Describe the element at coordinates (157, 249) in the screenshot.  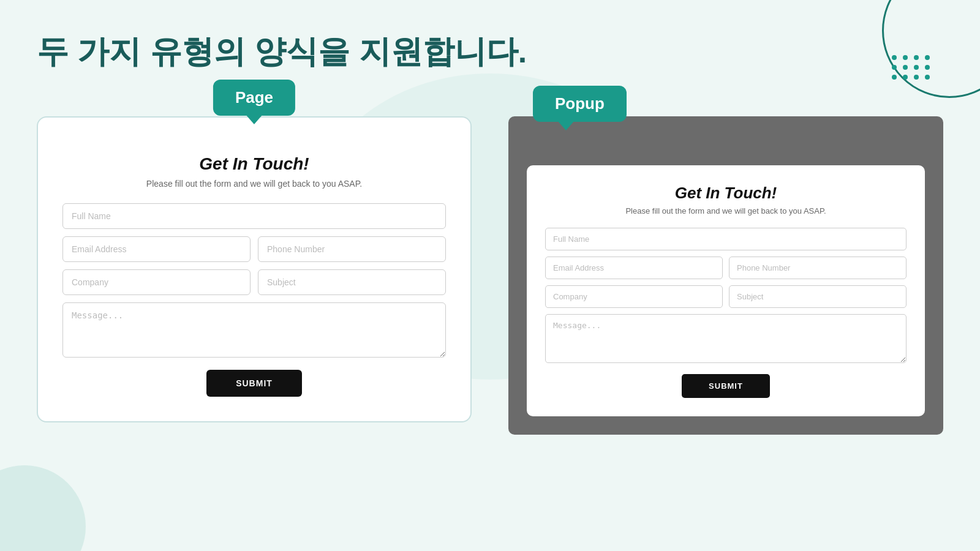
I see `page-email-input` at that location.